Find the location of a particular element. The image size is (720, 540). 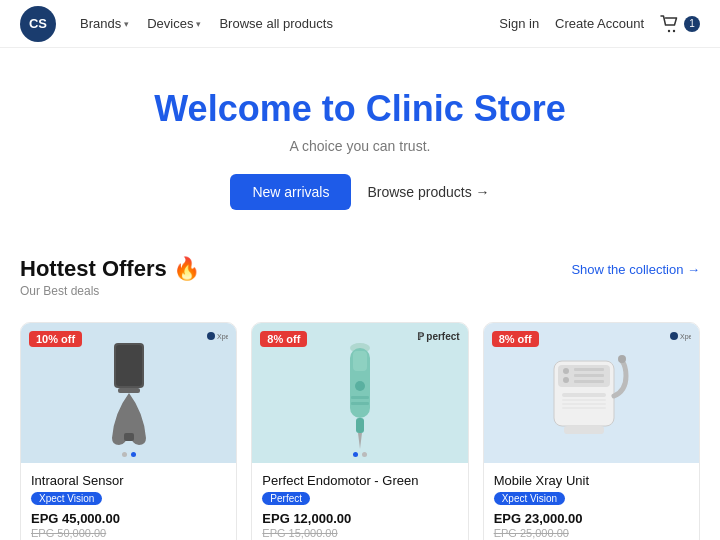

product-info: Intraoral Sensor Xpect Vision EPG 45,000… is located at coordinates (128, 501).